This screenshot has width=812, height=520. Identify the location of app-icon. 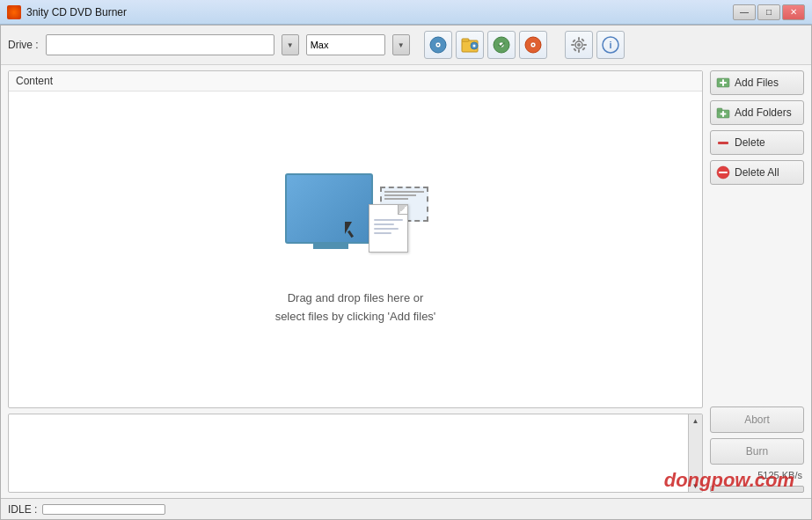
(14, 12).